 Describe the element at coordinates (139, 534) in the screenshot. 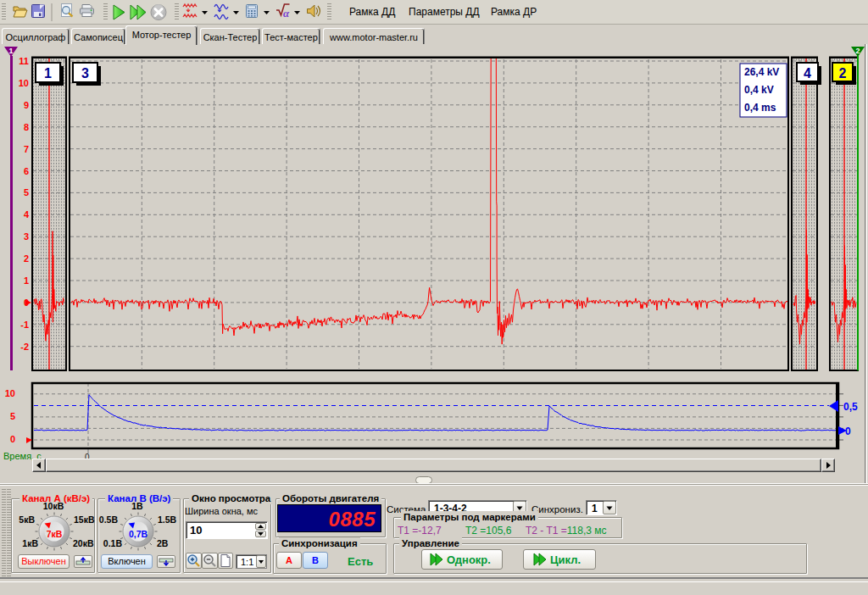

I see `svg-text: 0,7В` at that location.